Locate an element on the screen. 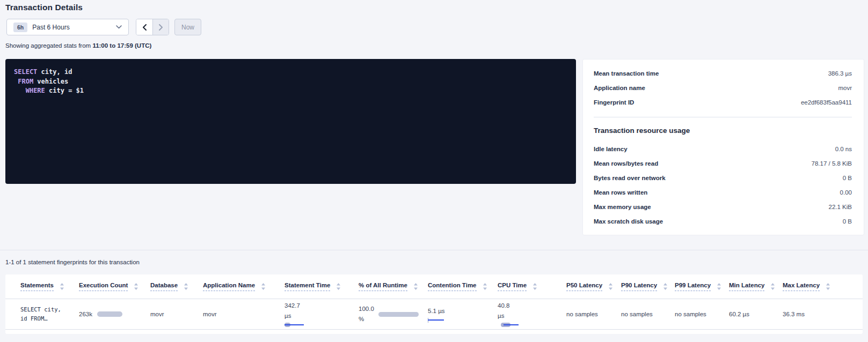  cell-value: 342.7 is located at coordinates (322, 306).